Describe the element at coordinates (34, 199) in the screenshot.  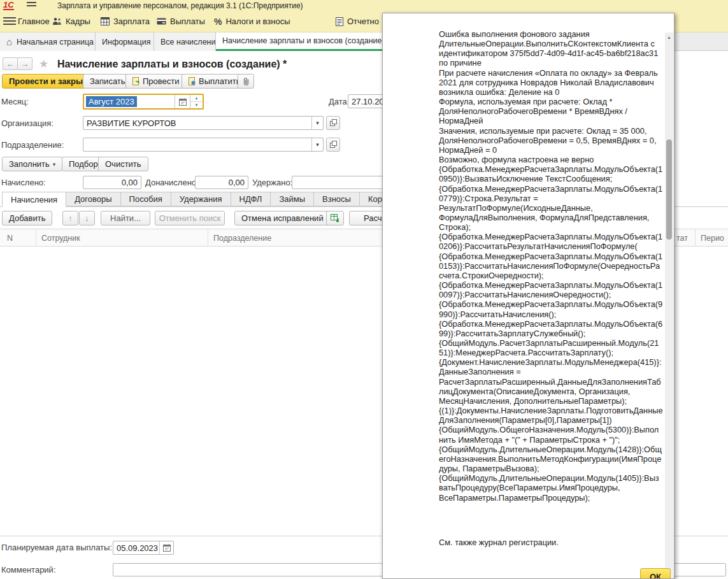
I see `sheet-tab-accruals: Начисления` at that location.